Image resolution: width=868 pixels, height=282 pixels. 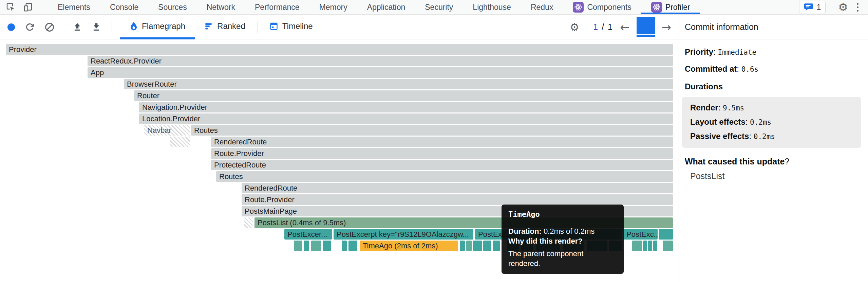 What do you see at coordinates (134, 26) in the screenshot?
I see `flame-icon` at bounding box center [134, 26].